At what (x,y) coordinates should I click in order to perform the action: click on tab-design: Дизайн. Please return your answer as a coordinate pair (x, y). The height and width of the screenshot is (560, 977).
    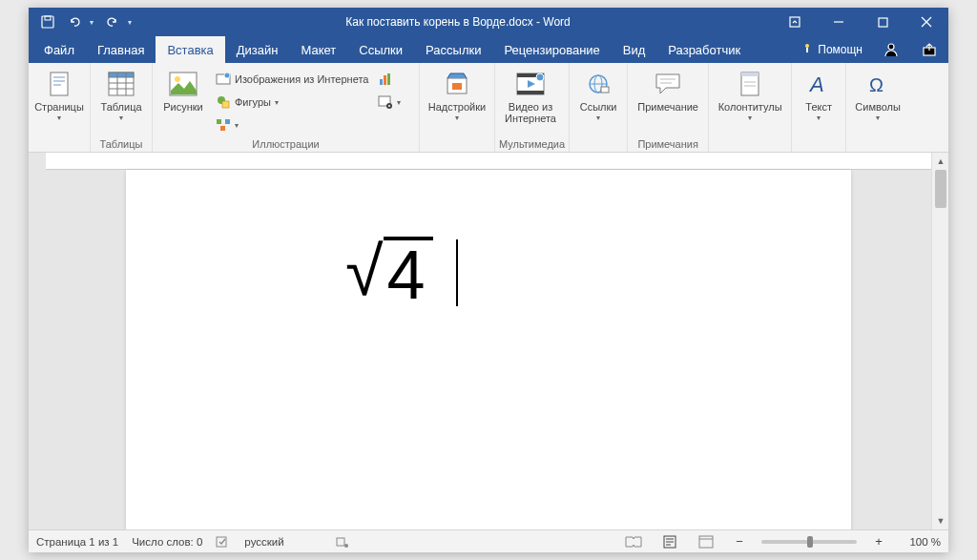
    Looking at the image, I should click on (258, 50).